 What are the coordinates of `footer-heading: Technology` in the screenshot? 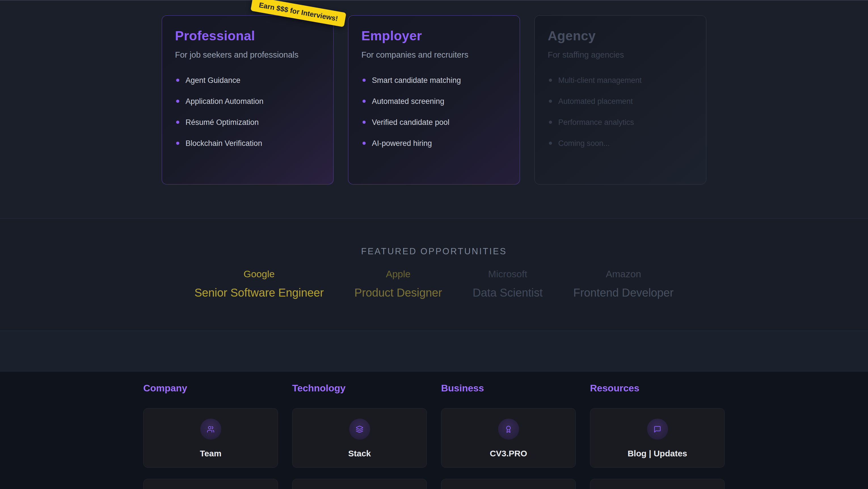 It's located at (360, 388).